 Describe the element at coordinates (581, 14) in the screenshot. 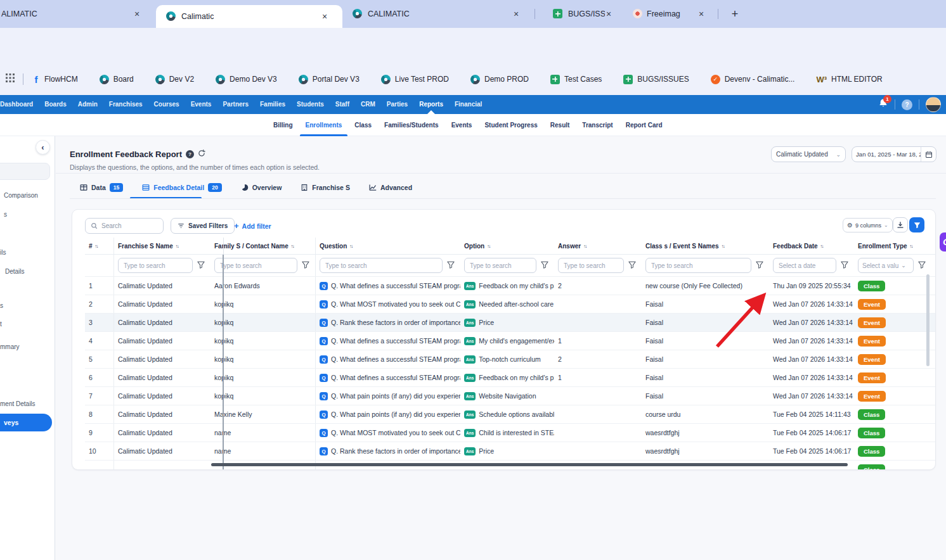

I see `browser-tab: BUGS/ISS ×` at that location.